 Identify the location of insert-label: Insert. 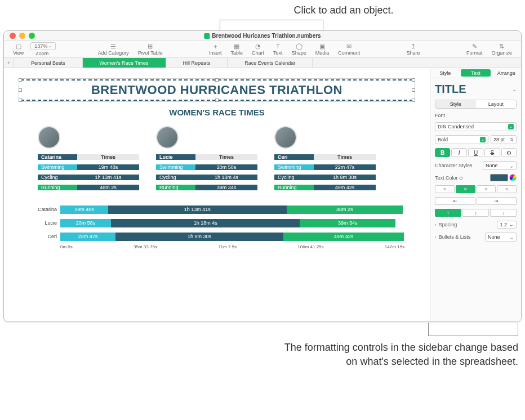
(215, 53).